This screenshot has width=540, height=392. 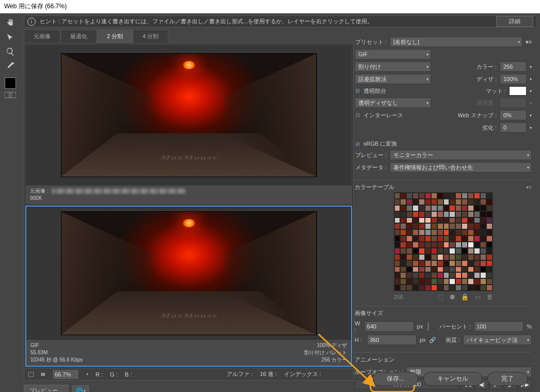 I want to click on colortable-count: 256, so click(x=399, y=297).